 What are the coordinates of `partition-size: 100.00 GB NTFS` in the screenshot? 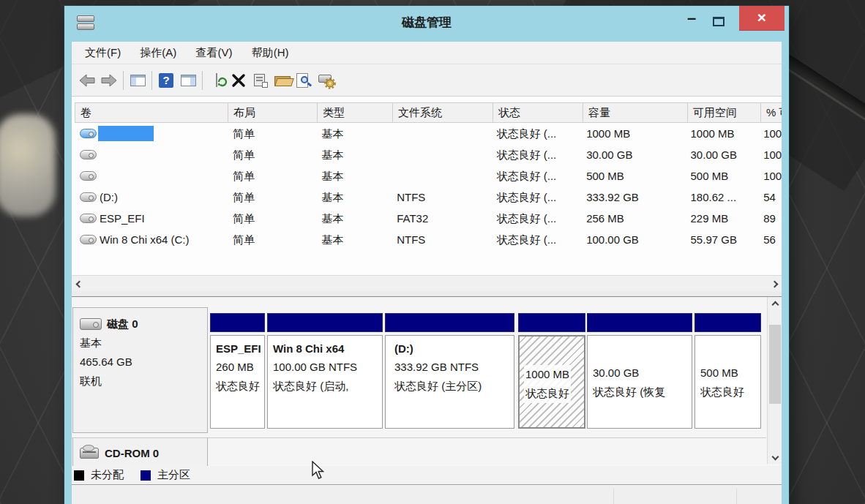 It's located at (326, 367).